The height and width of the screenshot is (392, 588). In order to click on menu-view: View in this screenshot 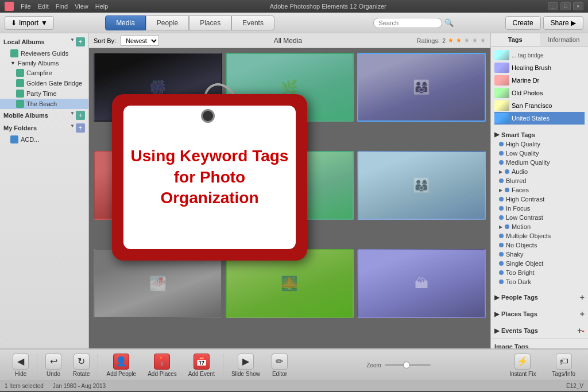, I will do `click(82, 6)`.